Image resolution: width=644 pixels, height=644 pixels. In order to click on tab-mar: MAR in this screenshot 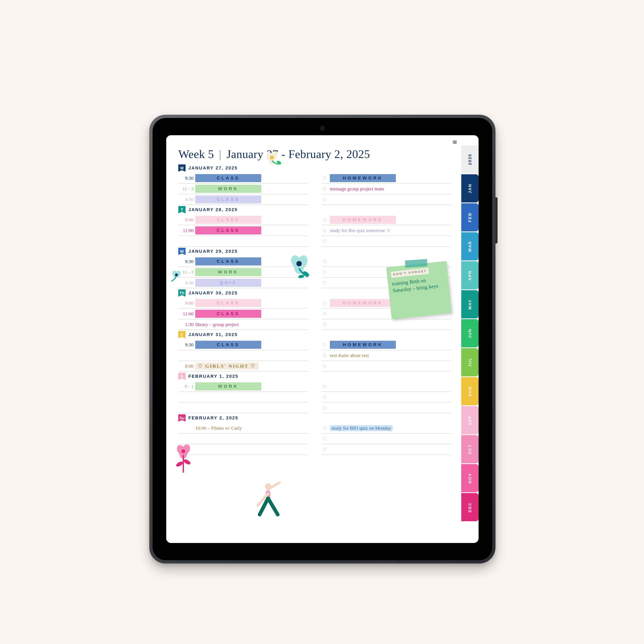, I will do `click(470, 246)`.